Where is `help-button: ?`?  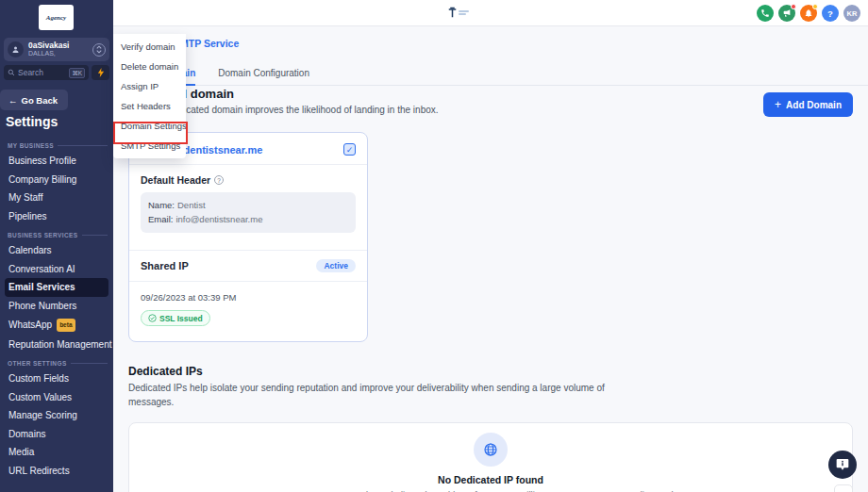
help-button: ? is located at coordinates (830, 13).